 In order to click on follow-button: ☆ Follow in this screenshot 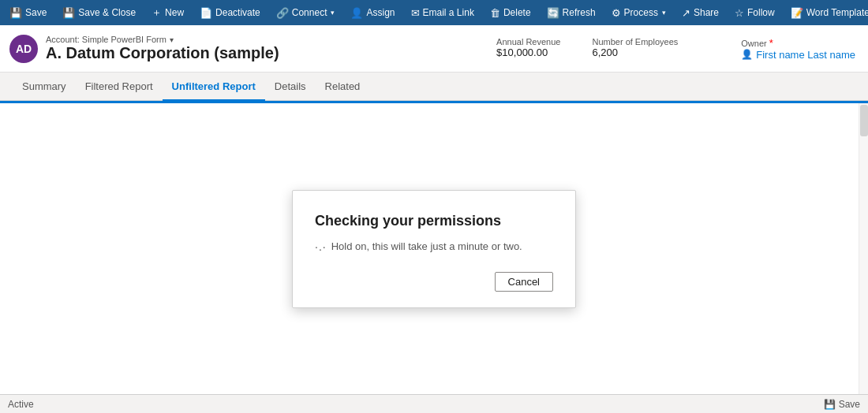, I will do `click(754, 13)`.